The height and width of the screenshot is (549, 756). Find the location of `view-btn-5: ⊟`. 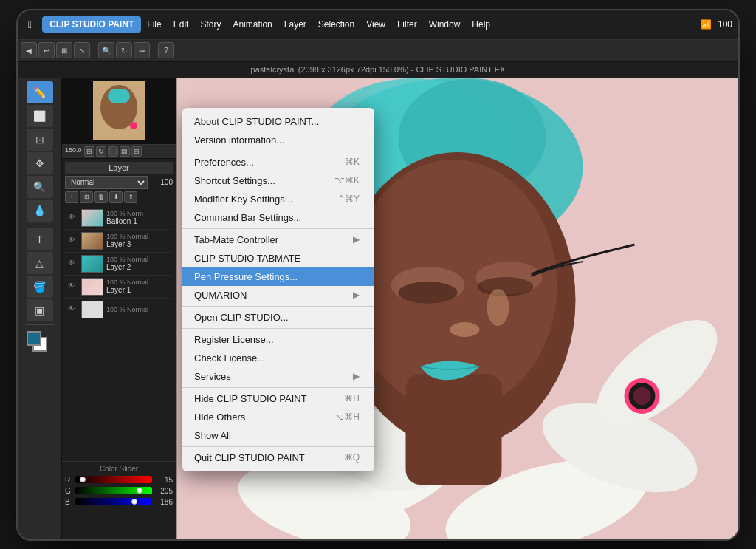

view-btn-5: ⊟ is located at coordinates (137, 151).